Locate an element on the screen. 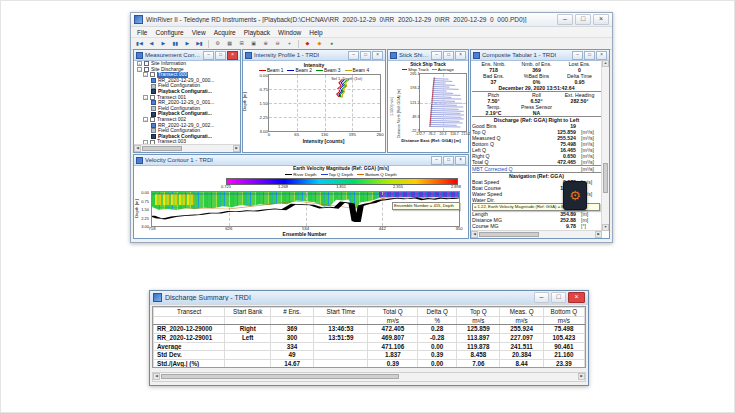 The width and height of the screenshot is (735, 413). summary-titlebar: Discharge Summary - TRDI – □ × is located at coordinates (369, 298).